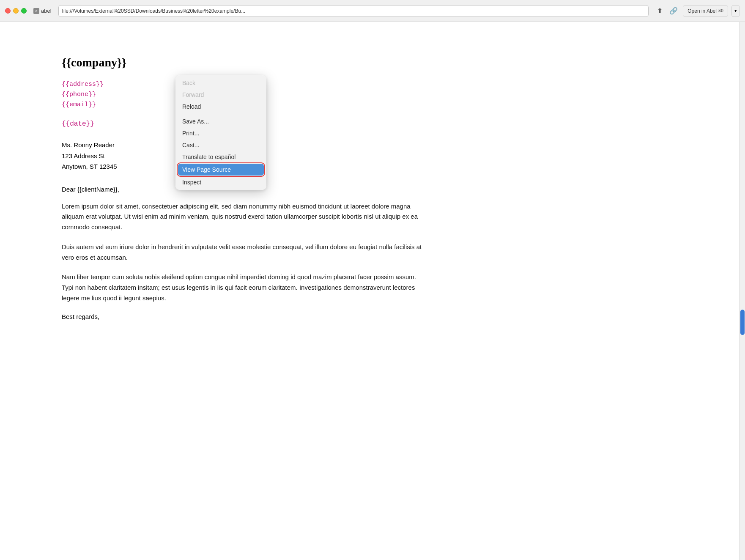 This screenshot has width=745, height=560. What do you see at coordinates (375, 189) in the screenshot?
I see `salutation: Dear {{clientName}},` at bounding box center [375, 189].